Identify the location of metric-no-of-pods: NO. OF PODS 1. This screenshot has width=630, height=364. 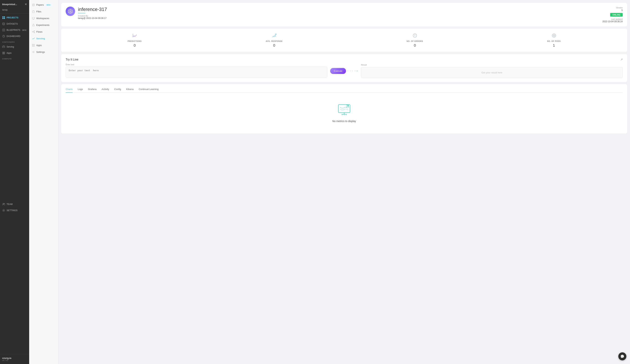
(554, 40).